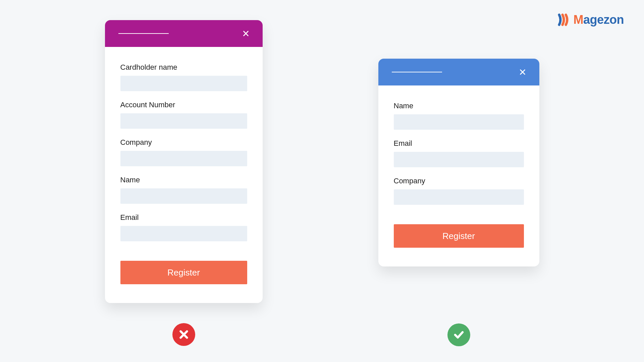  Describe the element at coordinates (459, 176) in the screenshot. I see `card-body: Name Email Company Register` at that location.